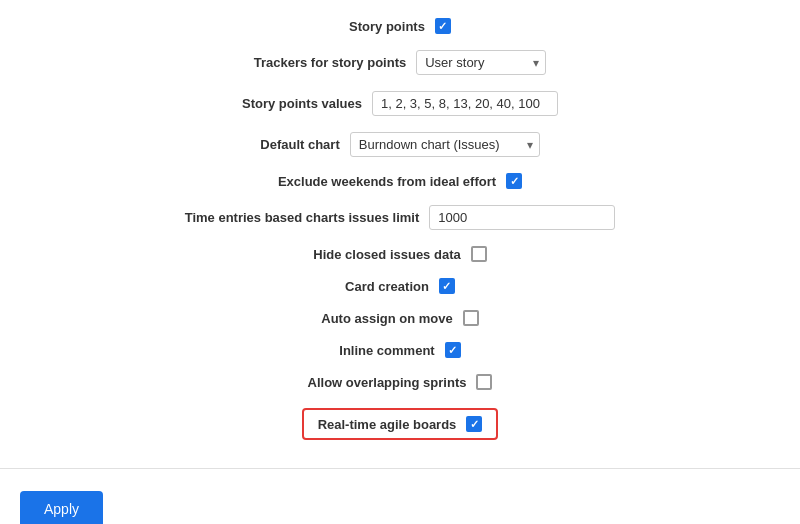  What do you see at coordinates (514, 181) in the screenshot?
I see `exclude-weekends-checkbox: ✓` at bounding box center [514, 181].